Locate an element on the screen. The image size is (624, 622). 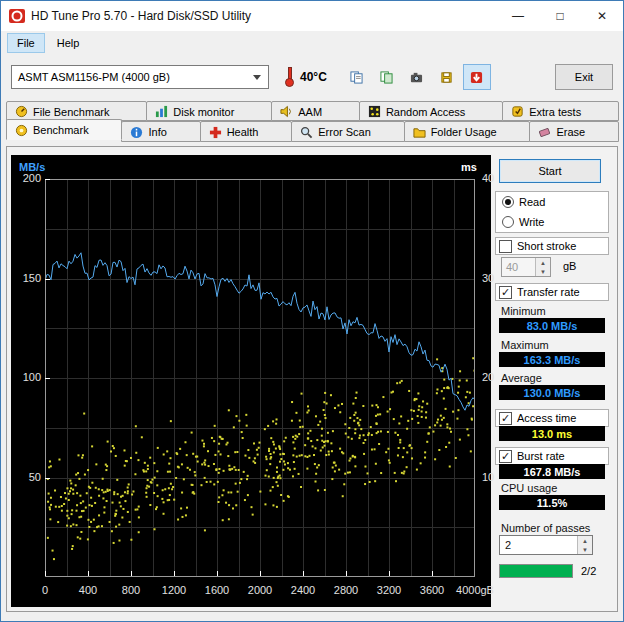
axis-tick-label: 1200 is located at coordinates (174, 590).